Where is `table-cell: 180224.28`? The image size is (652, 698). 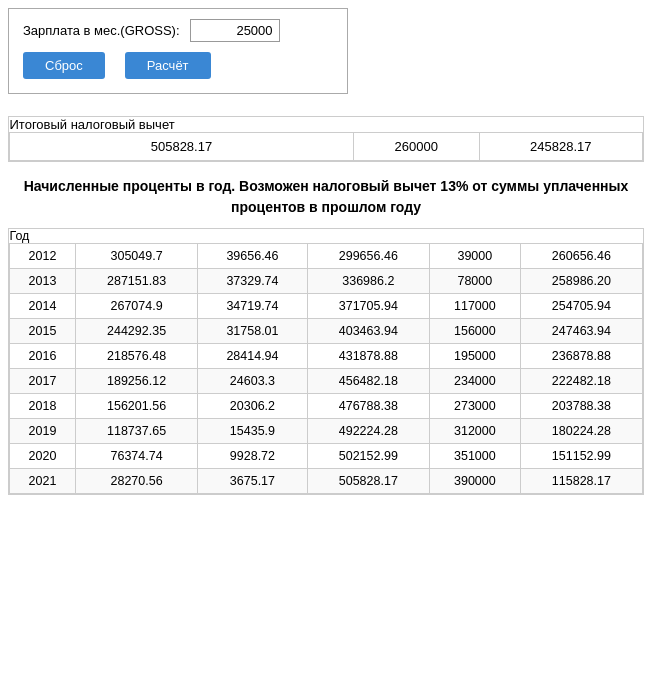
table-cell: 180224.28 is located at coordinates (581, 432).